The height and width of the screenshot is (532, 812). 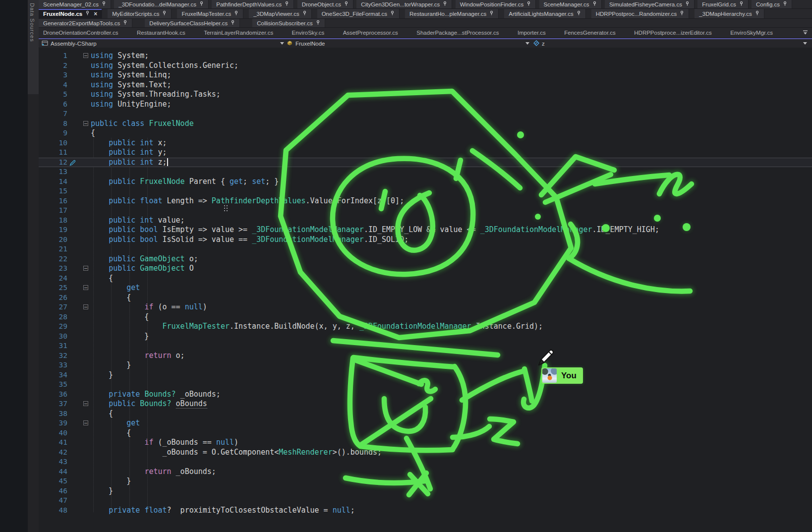 I want to click on data-sources-tab-label: Data Sources, so click(x=32, y=23).